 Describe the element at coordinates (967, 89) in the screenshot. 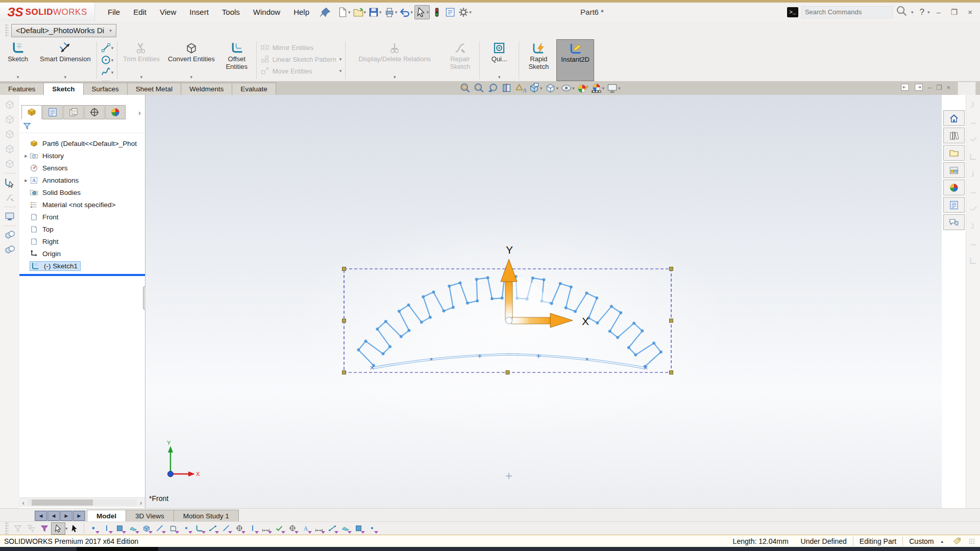

I see `task-pane-grip` at that location.